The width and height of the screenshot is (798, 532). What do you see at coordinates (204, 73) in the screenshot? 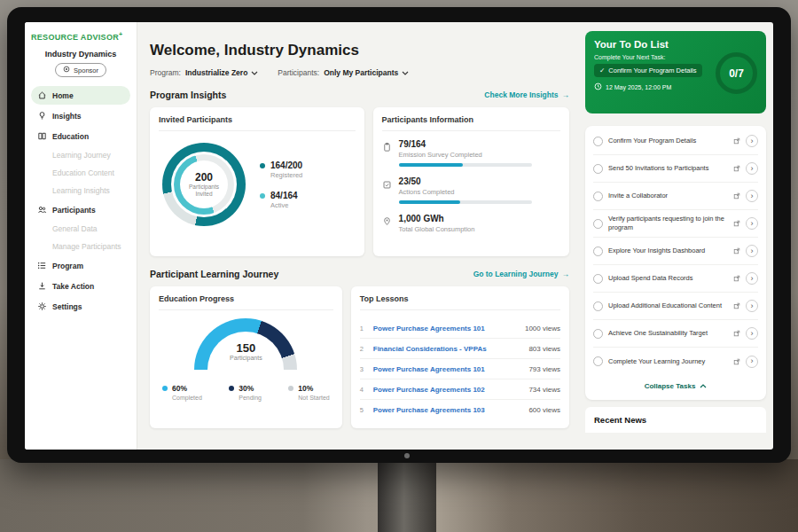
I see `program-filter: Program: Industrialize Zero` at bounding box center [204, 73].